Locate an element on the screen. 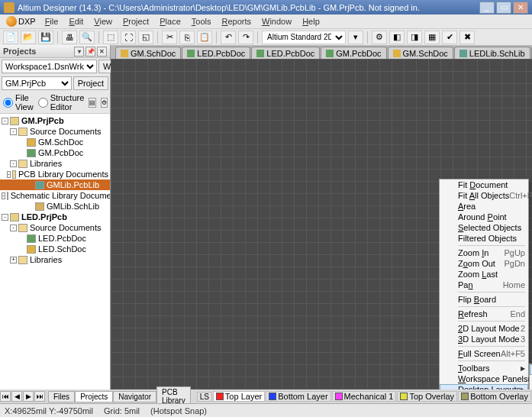 This screenshot has height=417, width=532. layer-set: LS is located at coordinates (205, 397).